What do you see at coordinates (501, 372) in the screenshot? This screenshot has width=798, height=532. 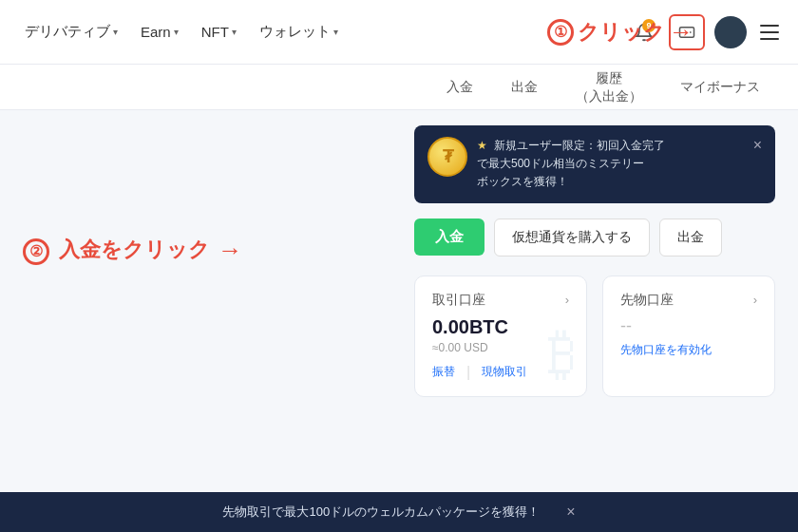 I see `spot-card-links: 振替 | 現物取引` at bounding box center [501, 372].